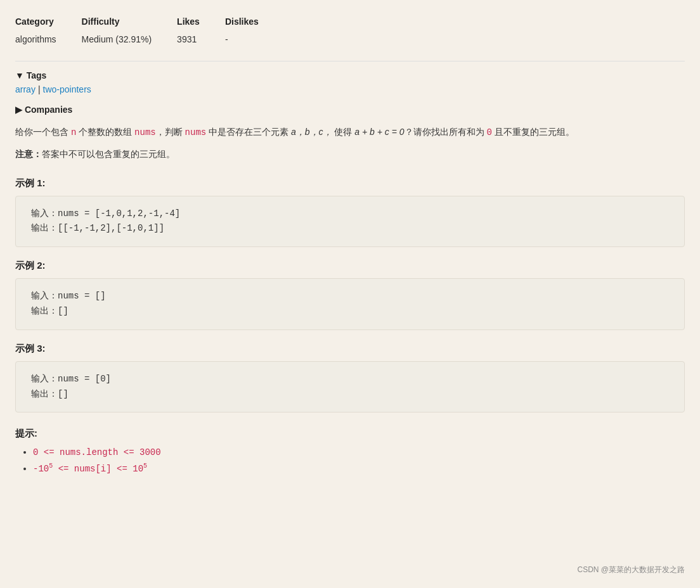 This screenshot has width=700, height=588. I want to click on tags-header: ▼ Tags, so click(350, 75).